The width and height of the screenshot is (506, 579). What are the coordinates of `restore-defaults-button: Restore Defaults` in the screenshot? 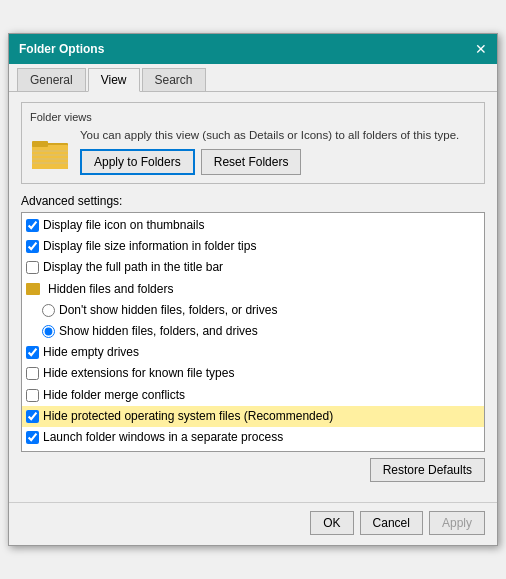 It's located at (428, 470).